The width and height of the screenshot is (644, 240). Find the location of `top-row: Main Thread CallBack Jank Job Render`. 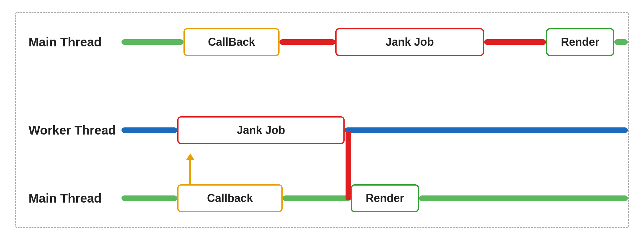

top-row: Main Thread CallBack Jank Job Render is located at coordinates (322, 42).